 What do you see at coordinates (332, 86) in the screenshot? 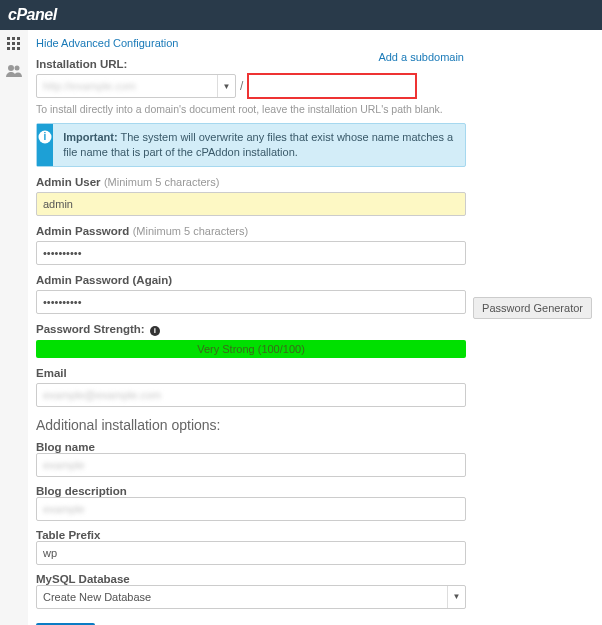
I see `install-path-input` at bounding box center [332, 86].